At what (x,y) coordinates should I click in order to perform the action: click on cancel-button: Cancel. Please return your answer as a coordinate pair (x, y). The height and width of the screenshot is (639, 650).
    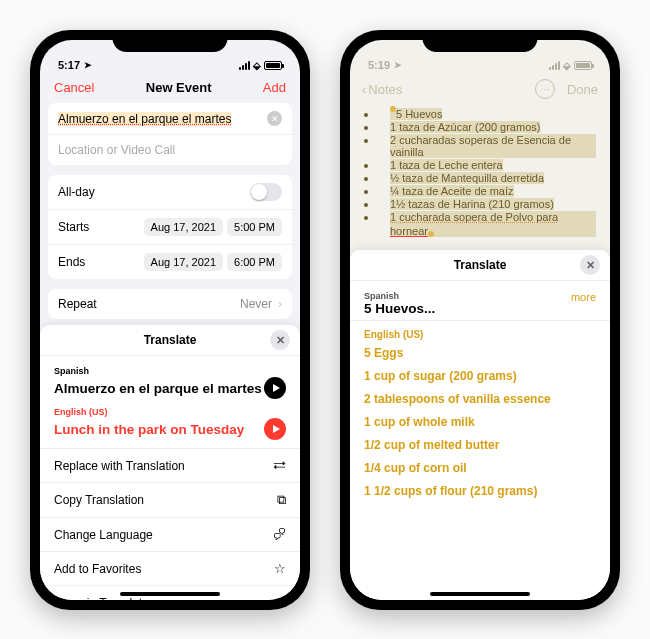
    Looking at the image, I should click on (74, 88).